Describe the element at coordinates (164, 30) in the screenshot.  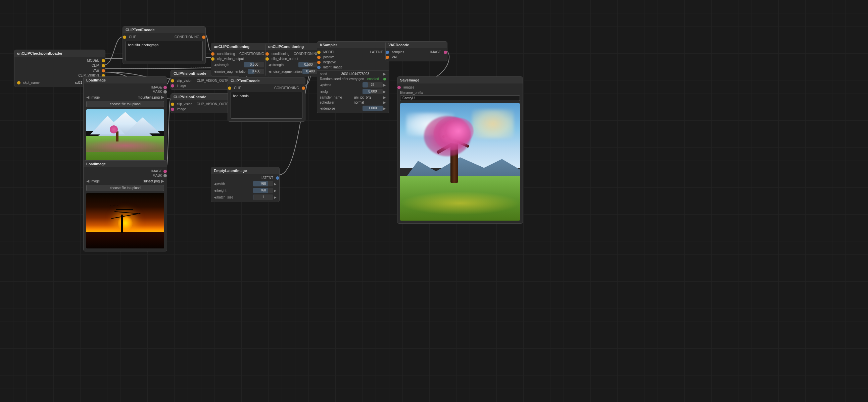
I see `node-header-clip-text-pos: CLIPTextEncode` at that location.